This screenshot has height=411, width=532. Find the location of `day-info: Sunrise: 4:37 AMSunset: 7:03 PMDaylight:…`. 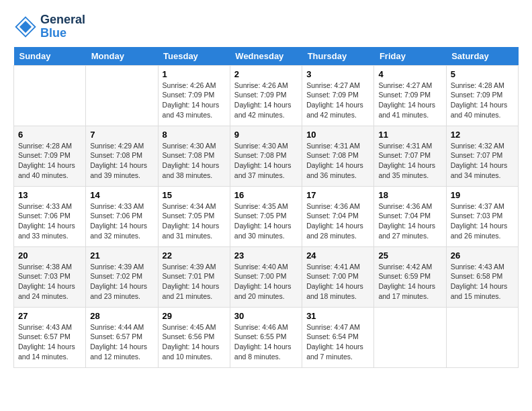

day-info: Sunrise: 4:37 AMSunset: 7:03 PMDaylight:… is located at coordinates (482, 222).